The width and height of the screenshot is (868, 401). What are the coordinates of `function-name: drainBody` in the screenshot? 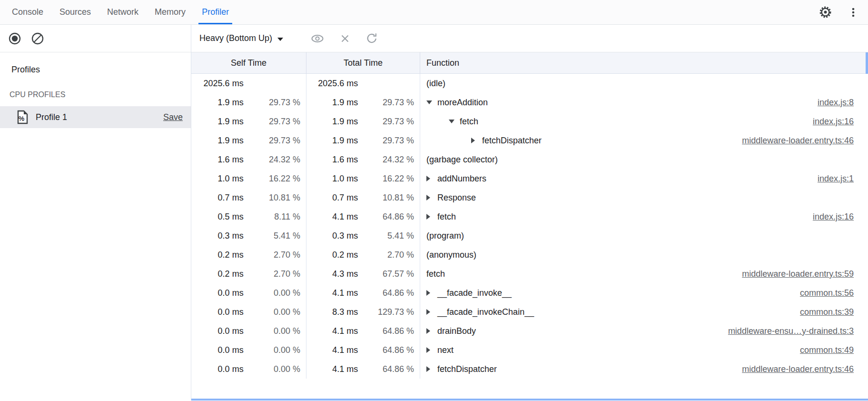 It's located at (457, 331).